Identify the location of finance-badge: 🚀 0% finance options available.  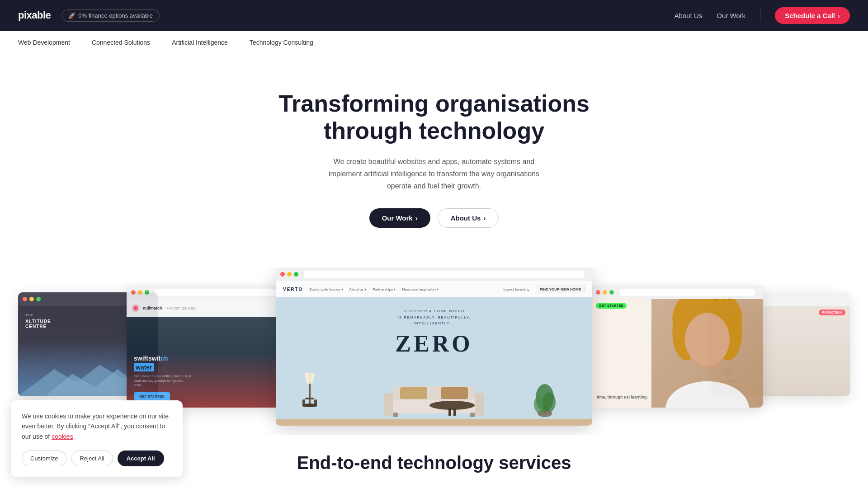
(110, 15).